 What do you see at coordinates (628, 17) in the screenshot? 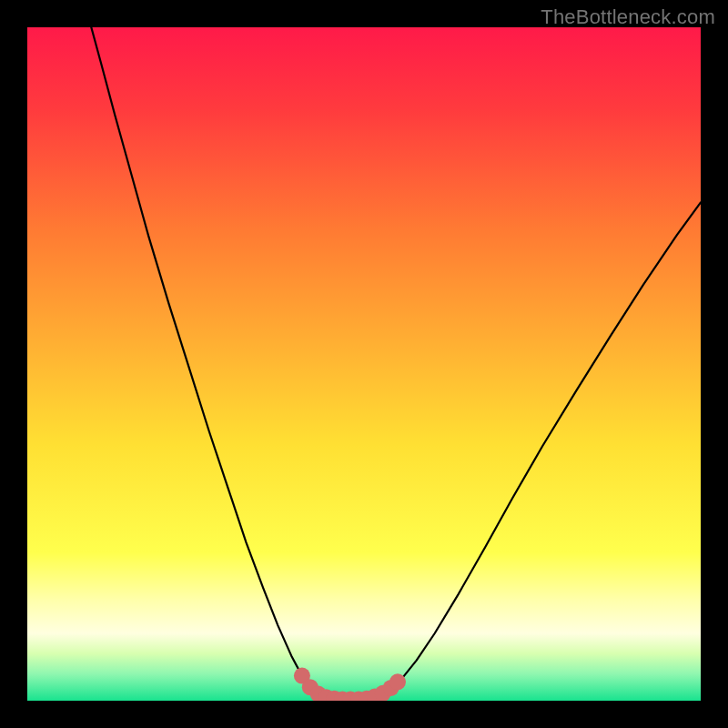
I see `watermark-text: TheBottleneck.com` at bounding box center [628, 17].